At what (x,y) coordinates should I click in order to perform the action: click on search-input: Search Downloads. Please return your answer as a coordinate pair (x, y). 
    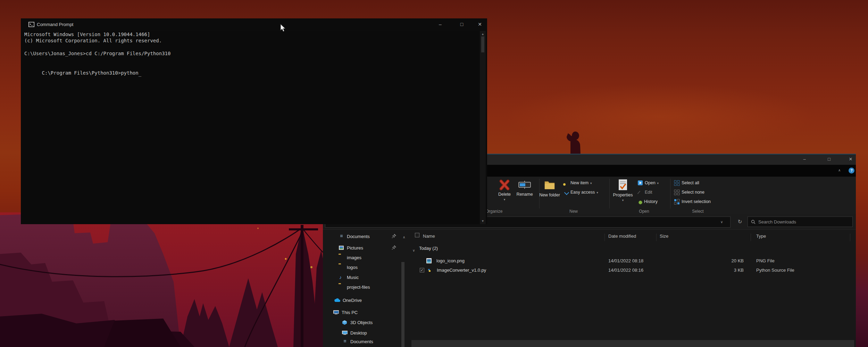
    Looking at the image, I should click on (800, 222).